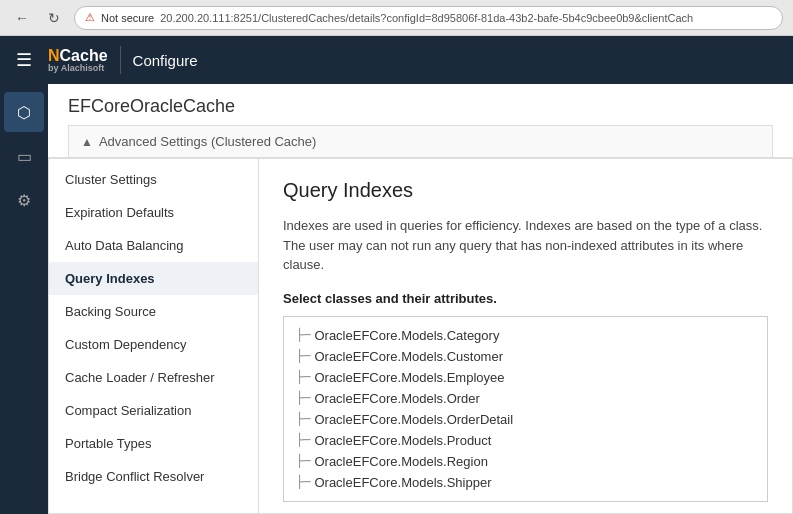 The width and height of the screenshot is (793, 514). What do you see at coordinates (402, 440) in the screenshot?
I see `tree-item-label: OracleEFCore.Models.Product` at bounding box center [402, 440].